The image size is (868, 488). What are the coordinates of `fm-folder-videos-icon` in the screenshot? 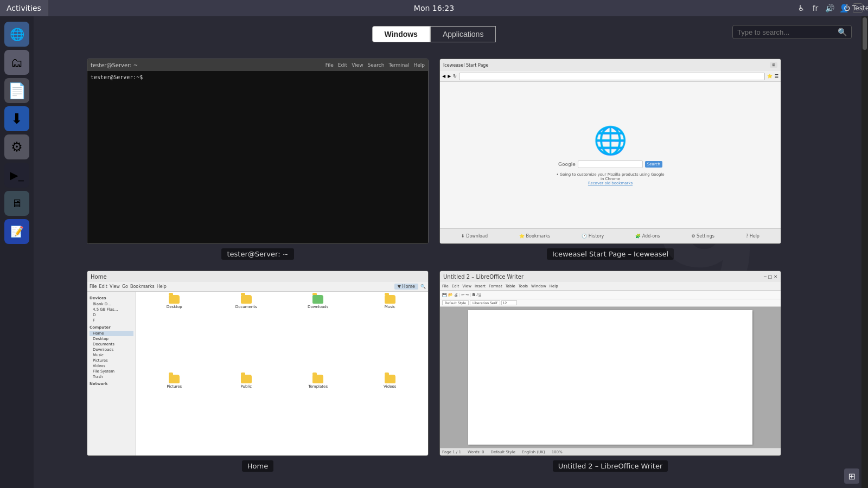 It's located at (390, 379).